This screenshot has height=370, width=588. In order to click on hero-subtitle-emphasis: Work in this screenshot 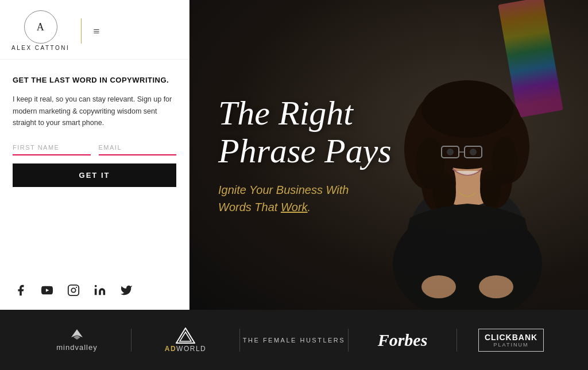, I will do `click(294, 207)`.